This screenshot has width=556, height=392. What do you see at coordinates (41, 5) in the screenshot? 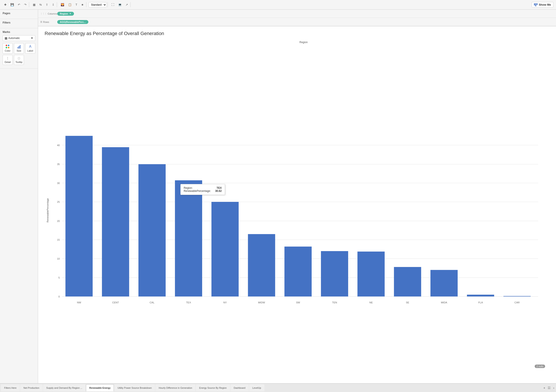
I see `swap-button: ⇆` at bounding box center [41, 5].